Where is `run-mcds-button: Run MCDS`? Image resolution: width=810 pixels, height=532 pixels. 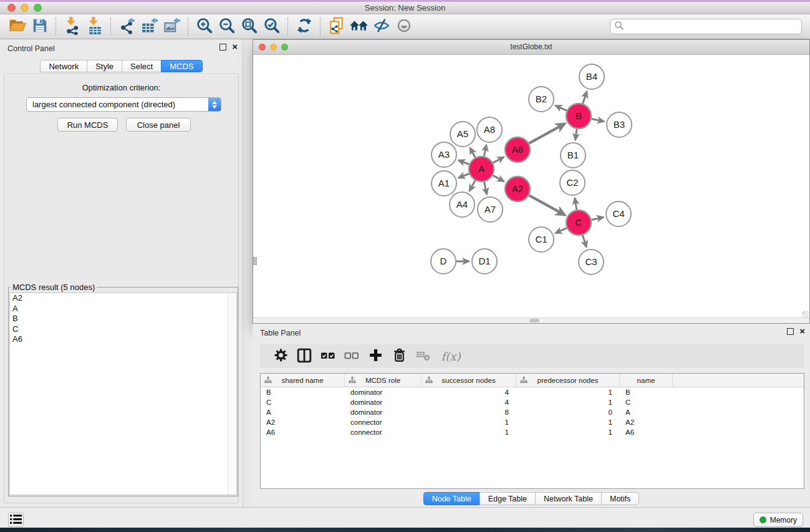
run-mcds-button: Run MCDS is located at coordinates (87, 125).